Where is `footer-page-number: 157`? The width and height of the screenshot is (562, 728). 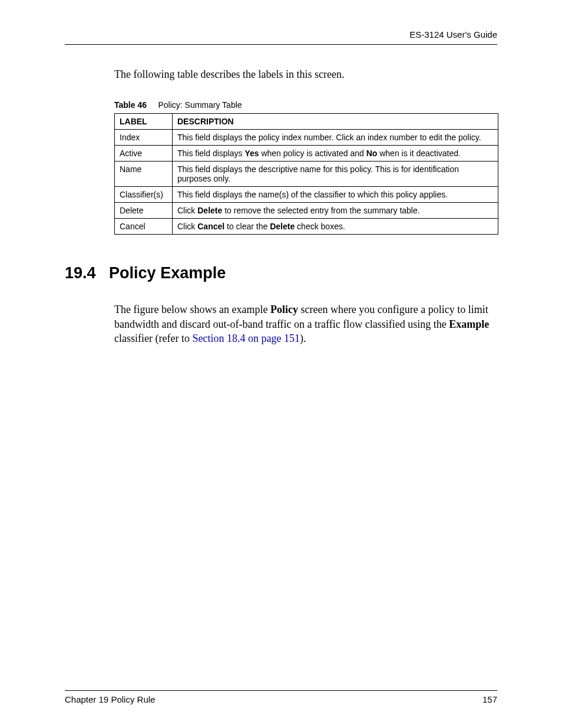
footer-page-number: 157 is located at coordinates (490, 699).